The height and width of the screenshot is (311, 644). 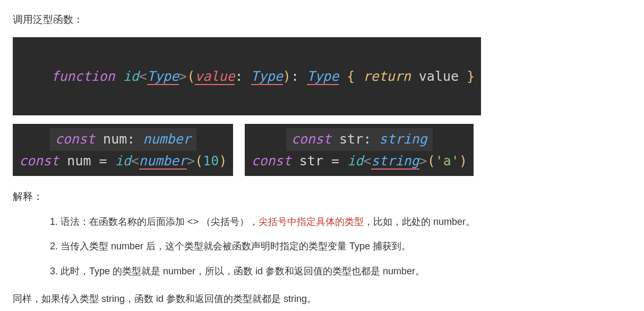 What do you see at coordinates (346, 246) in the screenshot?
I see `list-item: 当传入类型 number 后，这个类型就会被函数声明时指定的类型变量 Type …` at bounding box center [346, 246].